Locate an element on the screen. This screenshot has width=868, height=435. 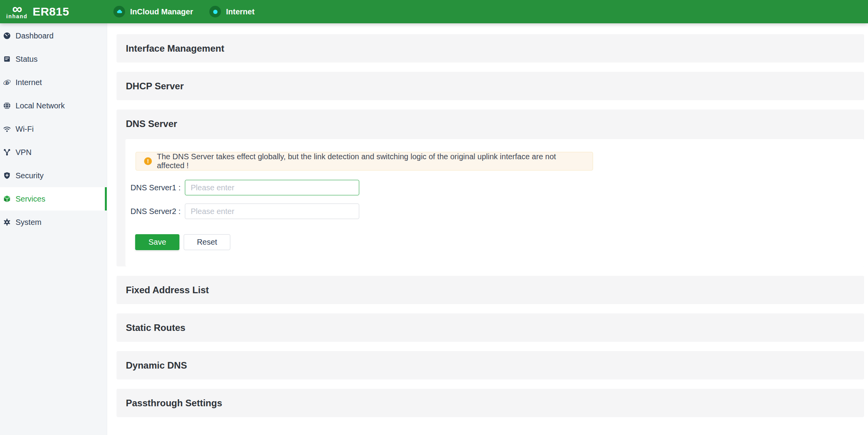
brand-text: inhand is located at coordinates (17, 16).